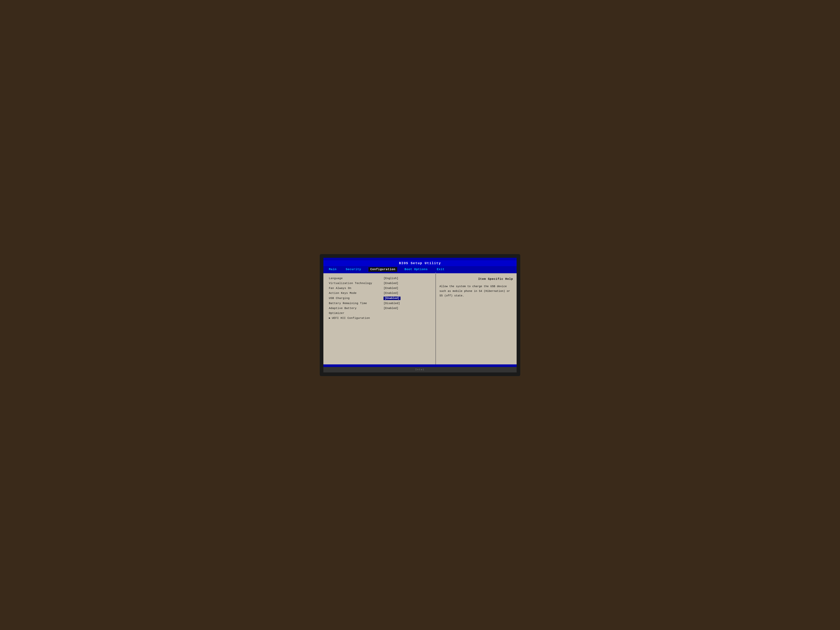  What do you see at coordinates (391, 283) in the screenshot?
I see `setting-virtualization-value: [Enabled]` at bounding box center [391, 283].